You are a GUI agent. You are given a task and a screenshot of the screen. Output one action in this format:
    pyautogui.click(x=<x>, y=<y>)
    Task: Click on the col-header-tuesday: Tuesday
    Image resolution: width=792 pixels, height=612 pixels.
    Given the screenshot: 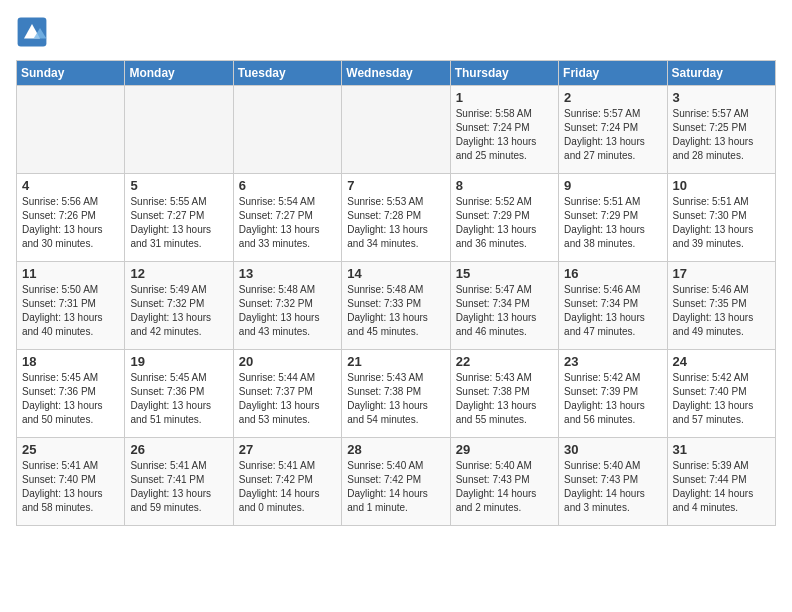 What is the action you would take?
    pyautogui.click(x=287, y=74)
    